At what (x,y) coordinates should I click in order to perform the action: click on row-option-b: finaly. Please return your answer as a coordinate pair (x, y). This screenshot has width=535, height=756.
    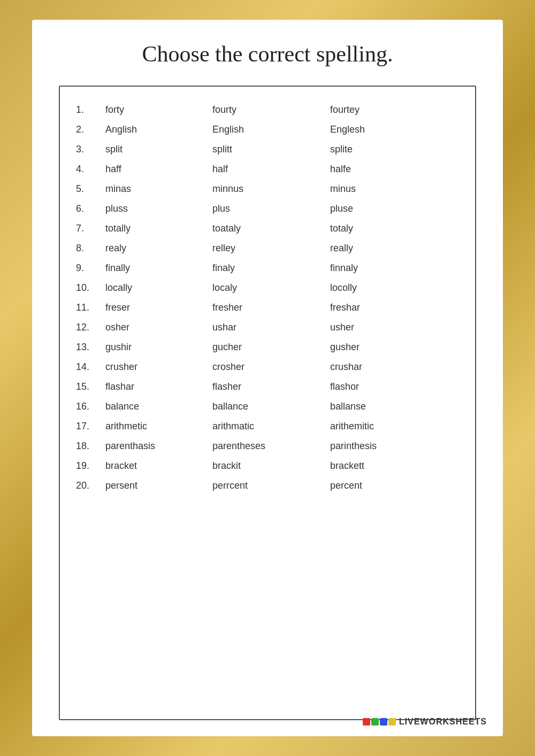
    Looking at the image, I should click on (271, 268).